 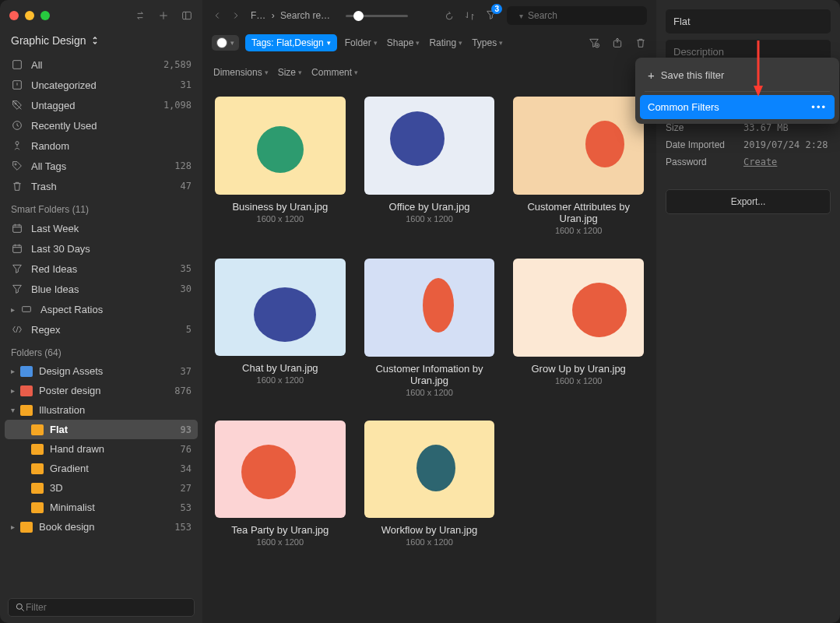 What do you see at coordinates (491, 16) in the screenshot?
I see `filter-button: 3` at bounding box center [491, 16].